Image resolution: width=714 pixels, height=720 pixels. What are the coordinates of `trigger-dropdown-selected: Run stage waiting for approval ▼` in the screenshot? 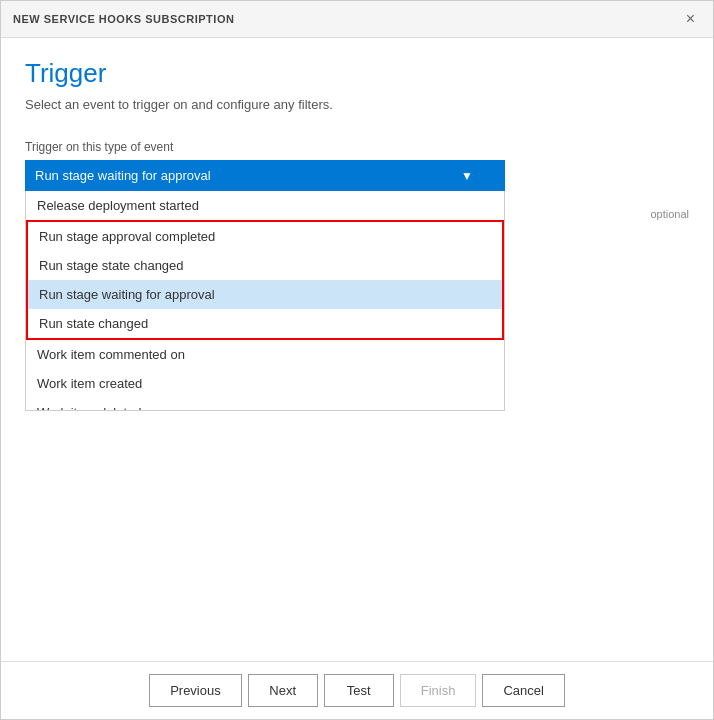 It's located at (265, 176).